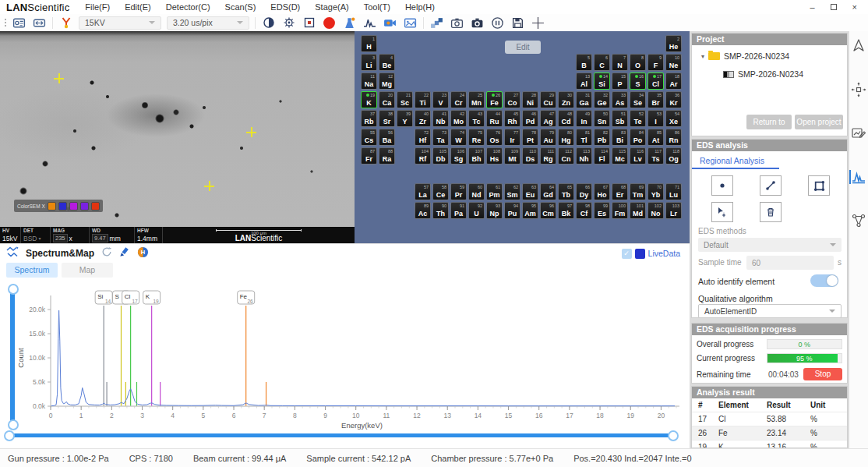 The width and height of the screenshot is (868, 467). Describe the element at coordinates (458, 192) in the screenshot. I see `element-pr: 59Pr` at that location.